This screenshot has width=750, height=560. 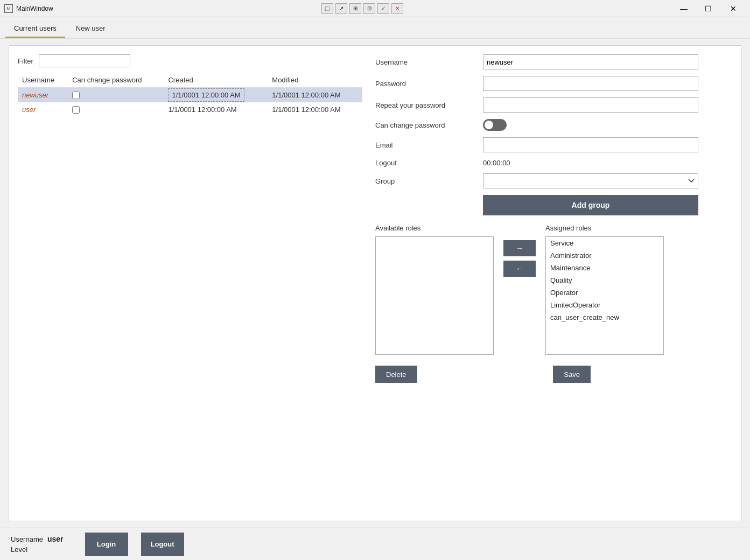 I want to click on logout-time-value: 00:00:00, so click(x=496, y=163).